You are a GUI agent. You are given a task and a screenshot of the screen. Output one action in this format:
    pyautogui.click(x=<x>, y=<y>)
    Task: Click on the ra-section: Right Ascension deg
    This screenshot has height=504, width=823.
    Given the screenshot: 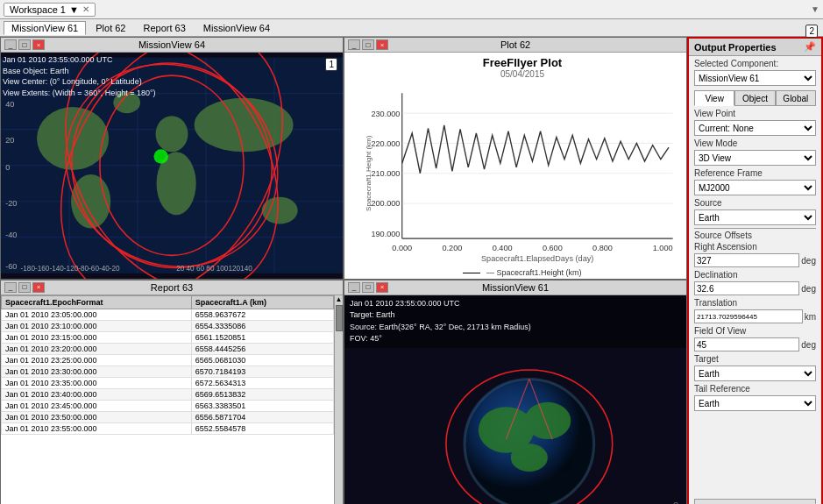 What is the action you would take?
    pyautogui.click(x=756, y=254)
    